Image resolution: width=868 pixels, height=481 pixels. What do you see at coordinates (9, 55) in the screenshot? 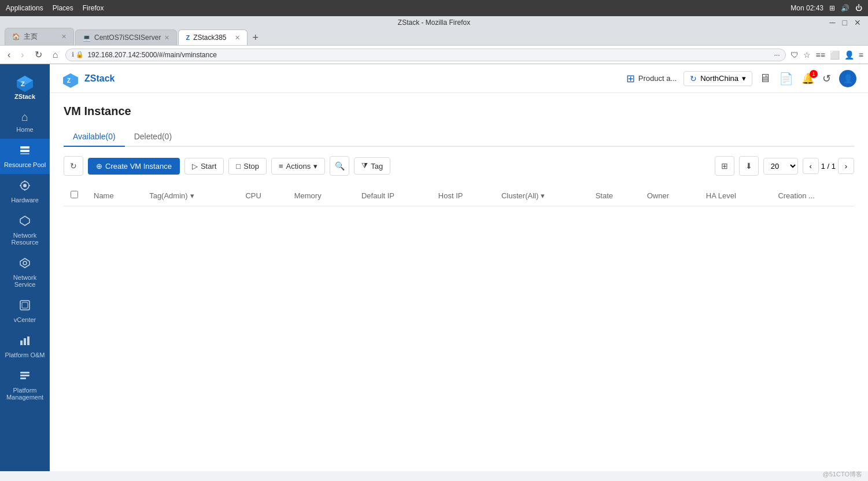
I see `back-button: ‹` at bounding box center [9, 55].